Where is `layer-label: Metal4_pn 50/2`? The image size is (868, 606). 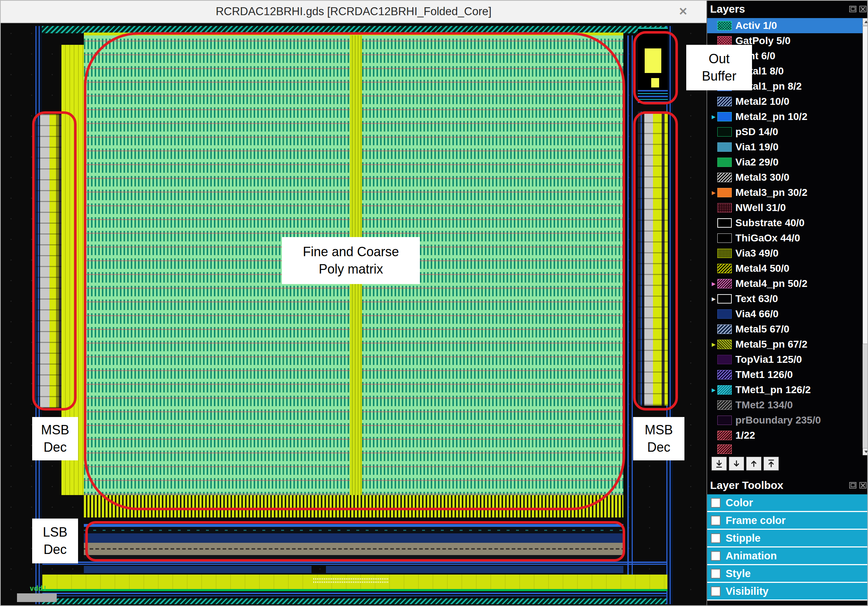
layer-label: Metal4_pn 50/2 is located at coordinates (771, 284).